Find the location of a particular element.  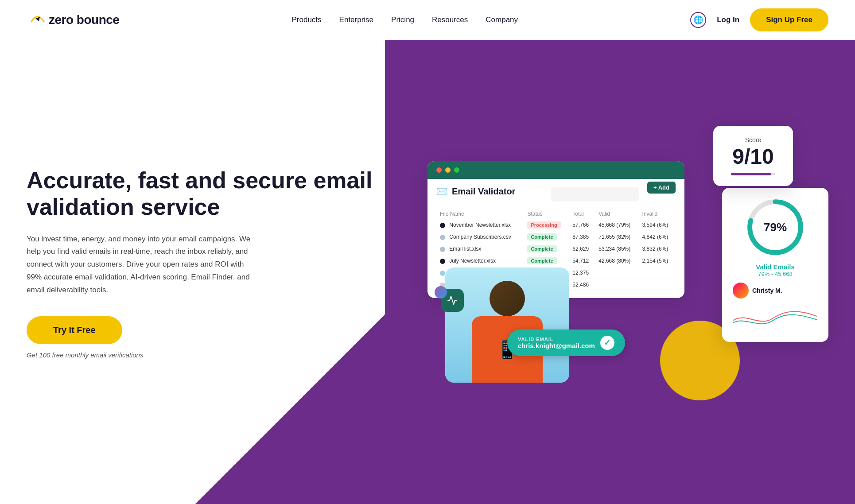

profile-row: Christy M. is located at coordinates (775, 291).